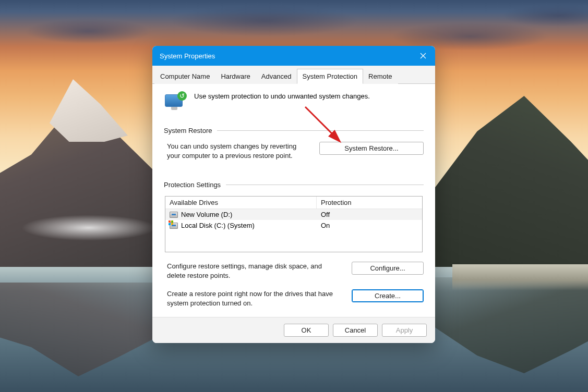  I want to click on window-title: System Properties, so click(187, 56).